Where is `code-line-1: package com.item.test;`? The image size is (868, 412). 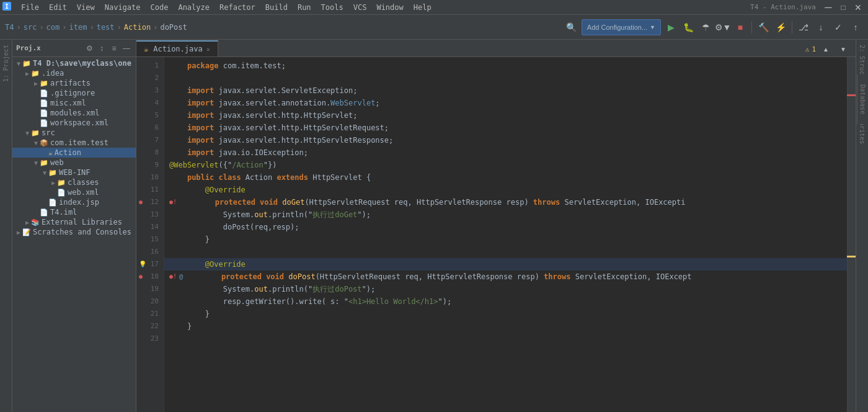
code-line-1: package com.item.test; is located at coordinates (506, 66).